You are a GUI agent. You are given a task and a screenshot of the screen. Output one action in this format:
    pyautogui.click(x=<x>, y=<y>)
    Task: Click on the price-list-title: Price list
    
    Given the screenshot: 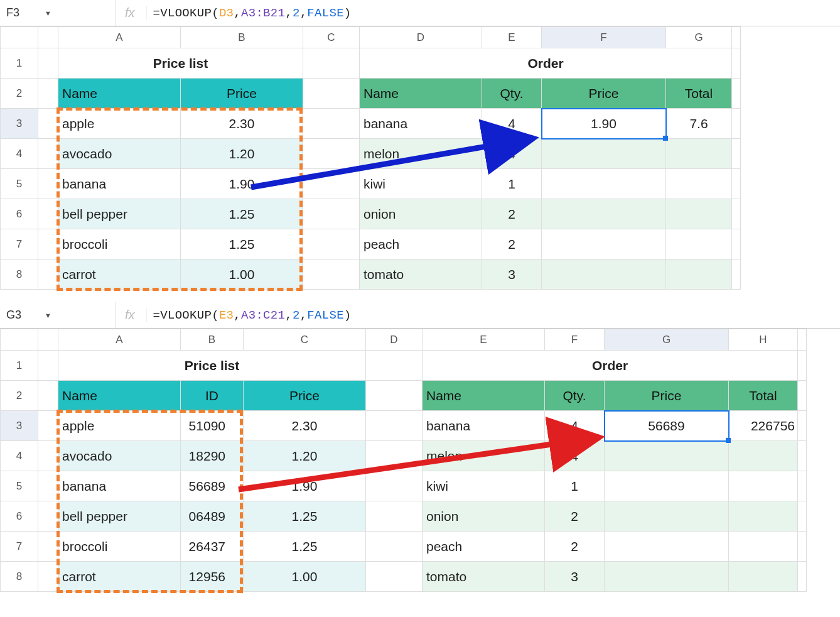 What is the action you would take?
    pyautogui.click(x=212, y=366)
    